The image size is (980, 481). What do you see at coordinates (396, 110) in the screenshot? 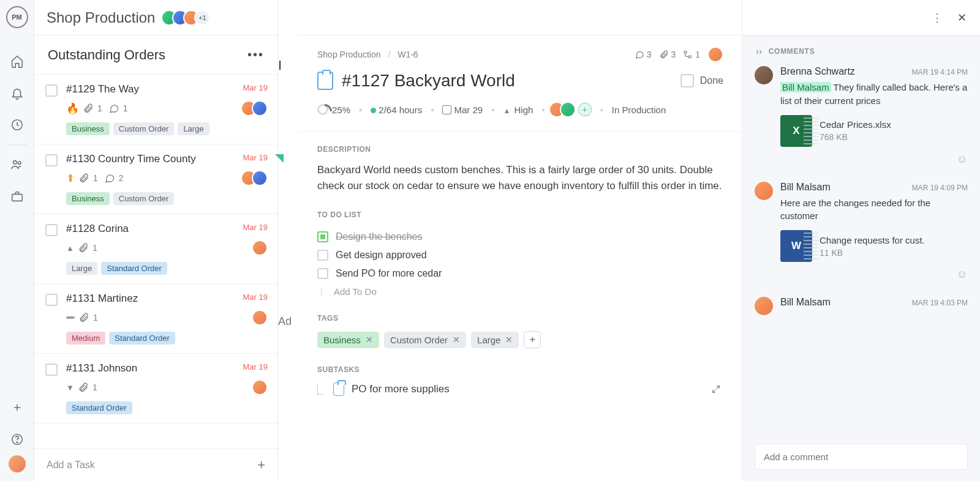
I see `hours-indicator: 2/64 hours` at bounding box center [396, 110].